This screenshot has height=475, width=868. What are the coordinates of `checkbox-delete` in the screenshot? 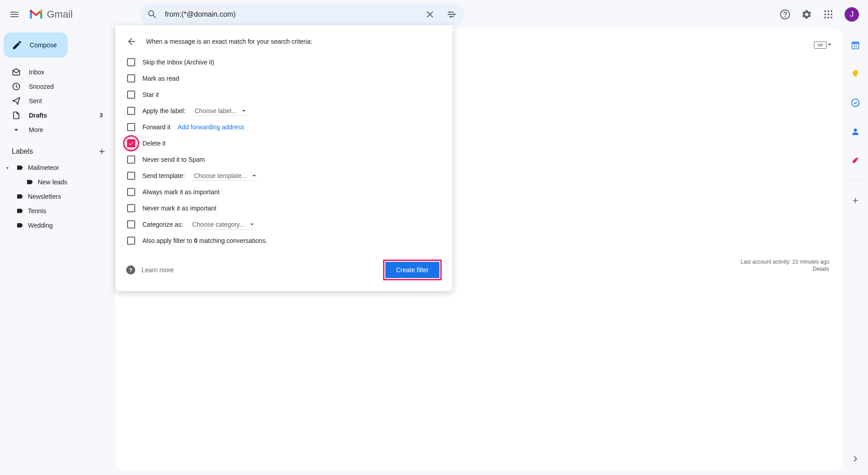 It's located at (131, 143).